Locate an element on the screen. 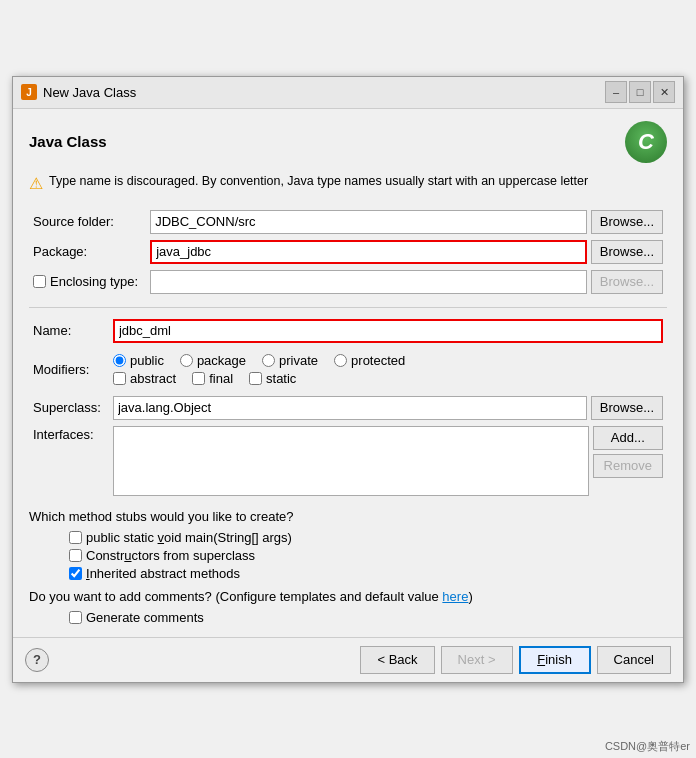  close-button: ✕ is located at coordinates (664, 92).